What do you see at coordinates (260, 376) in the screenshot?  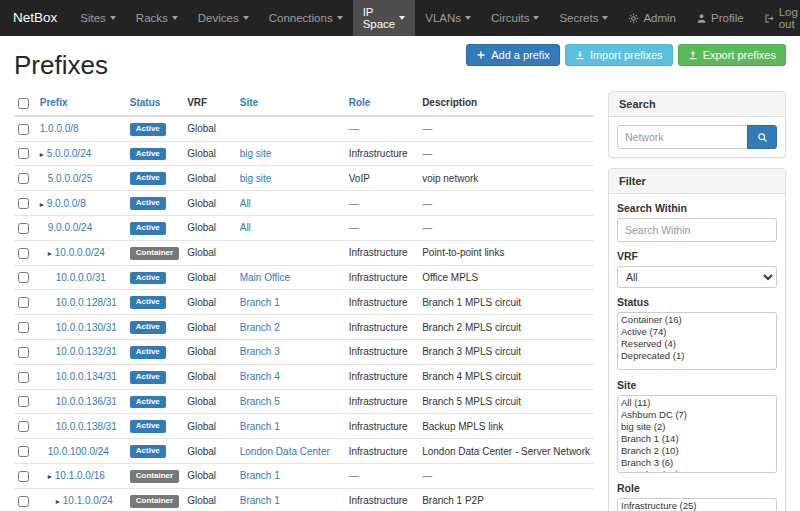 I see `site-link: Branch 4` at bounding box center [260, 376].